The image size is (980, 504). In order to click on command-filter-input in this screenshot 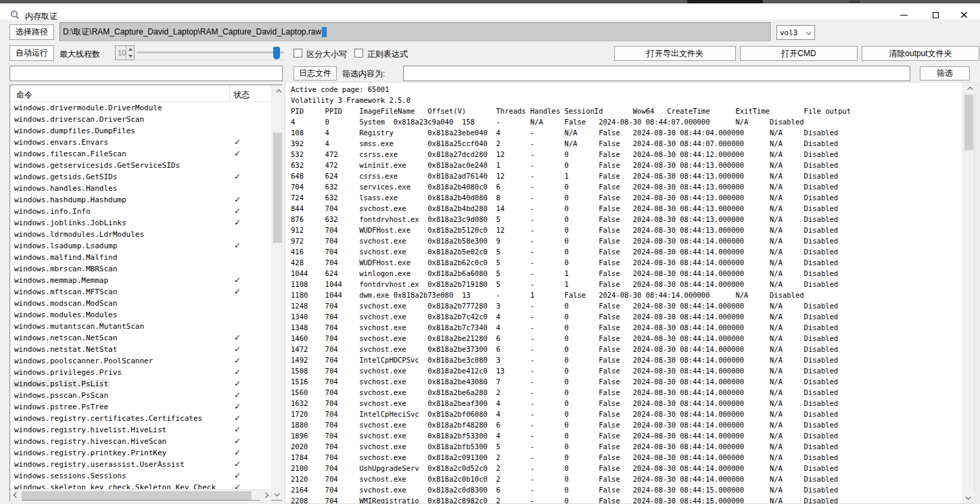, I will do `click(146, 73)`.